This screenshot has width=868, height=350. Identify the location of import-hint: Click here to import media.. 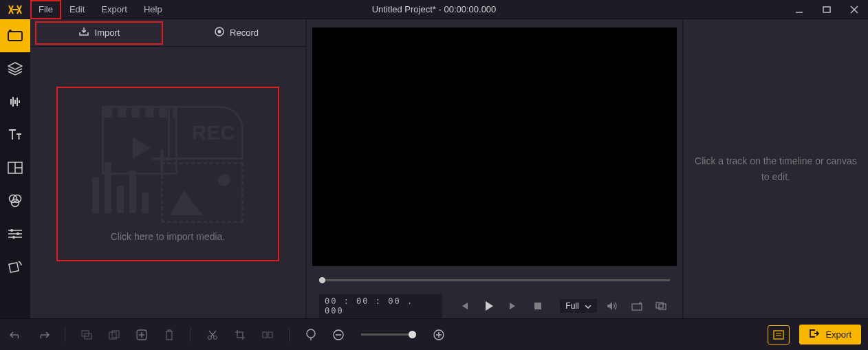
(168, 237).